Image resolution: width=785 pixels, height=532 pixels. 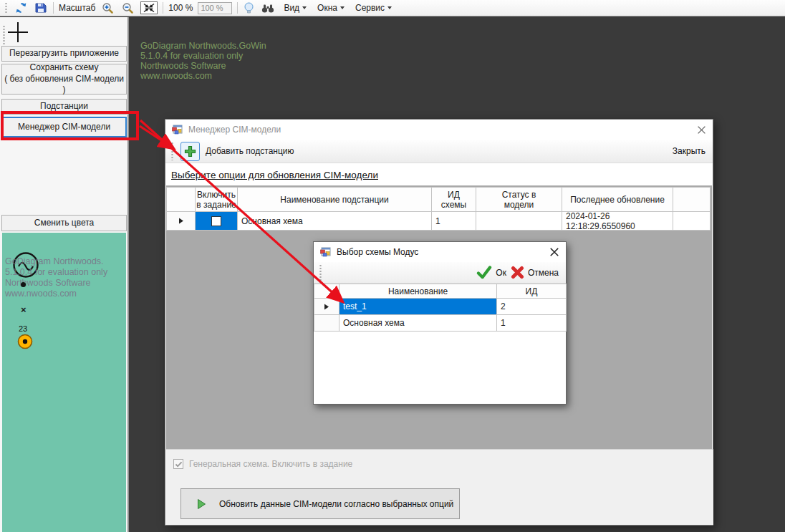 What do you see at coordinates (24, 309) in the screenshot?
I see `x-marker: ×` at bounding box center [24, 309].